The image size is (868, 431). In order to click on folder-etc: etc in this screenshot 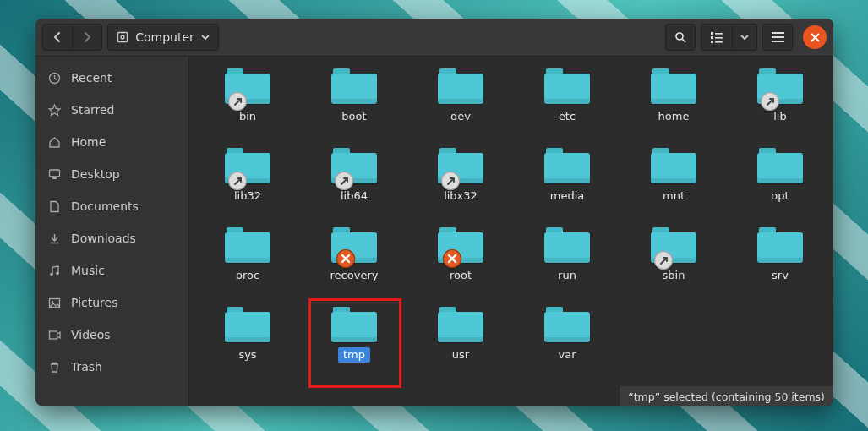, I will do `click(567, 105)`.